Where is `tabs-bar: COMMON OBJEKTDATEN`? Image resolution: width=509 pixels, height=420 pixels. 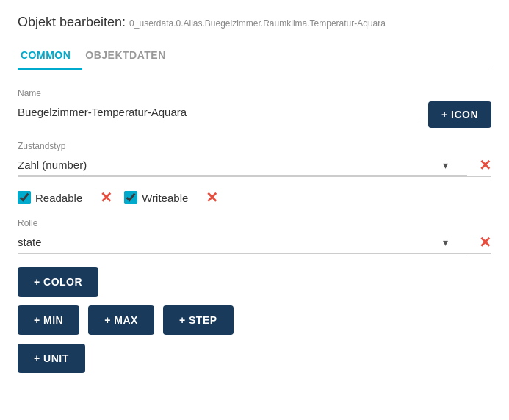
tabs-bar: COMMON OBJEKTDATEN is located at coordinates (254, 57).